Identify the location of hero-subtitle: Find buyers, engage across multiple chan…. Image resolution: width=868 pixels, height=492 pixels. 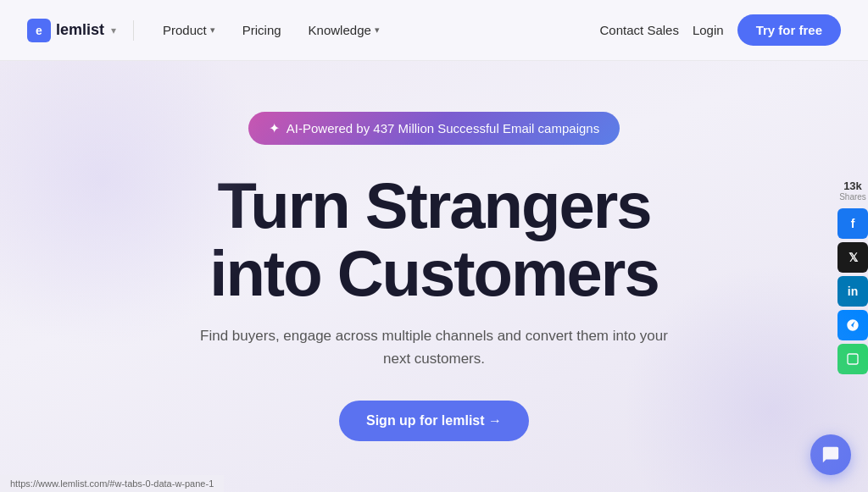
(434, 347).